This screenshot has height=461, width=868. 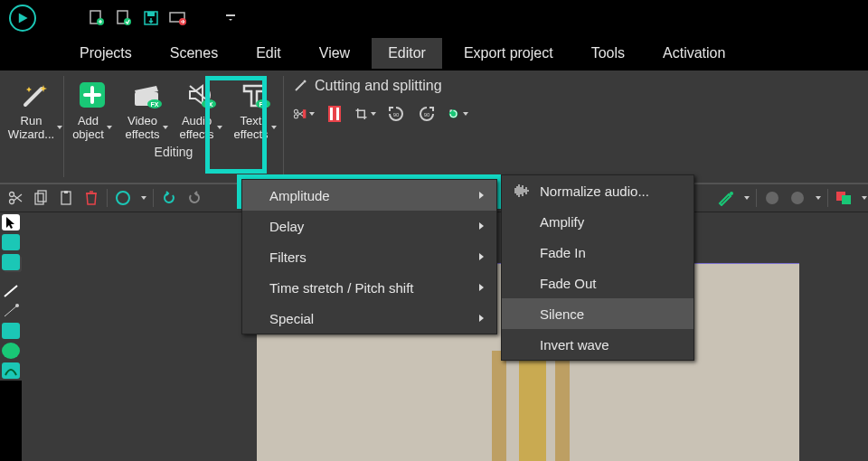 What do you see at coordinates (407, 53) in the screenshot?
I see `menu-editor: Editor` at bounding box center [407, 53].